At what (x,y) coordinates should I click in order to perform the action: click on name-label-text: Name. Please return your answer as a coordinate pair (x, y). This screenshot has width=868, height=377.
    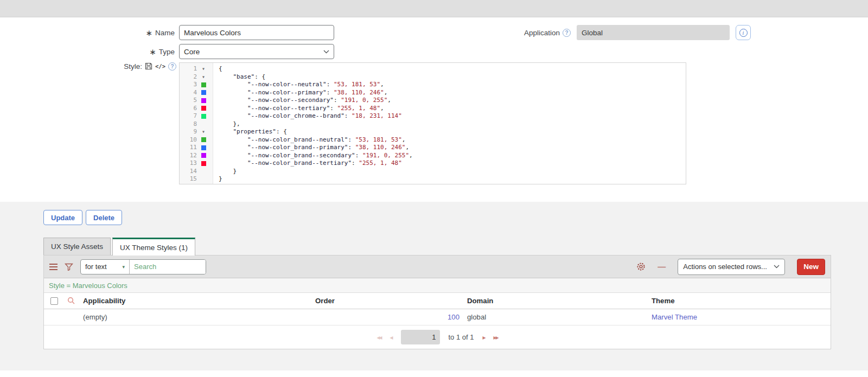
    Looking at the image, I should click on (165, 33).